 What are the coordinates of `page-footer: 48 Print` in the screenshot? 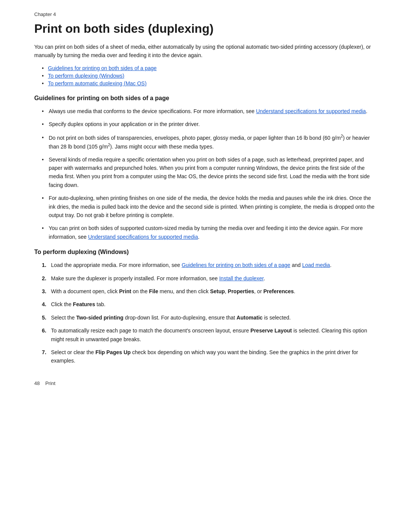 It's located at (206, 383).